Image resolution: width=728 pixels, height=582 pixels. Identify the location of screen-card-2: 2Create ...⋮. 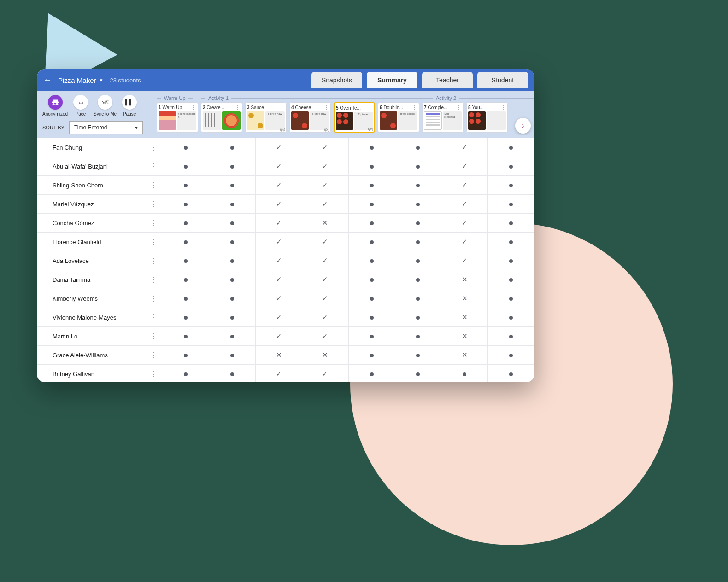
(222, 117).